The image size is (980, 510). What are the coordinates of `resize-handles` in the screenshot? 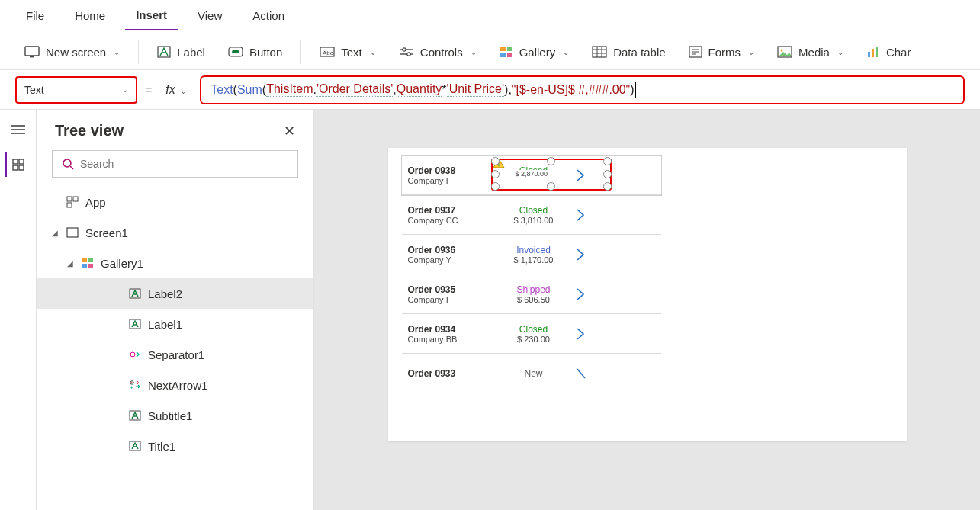 It's located at (551, 174).